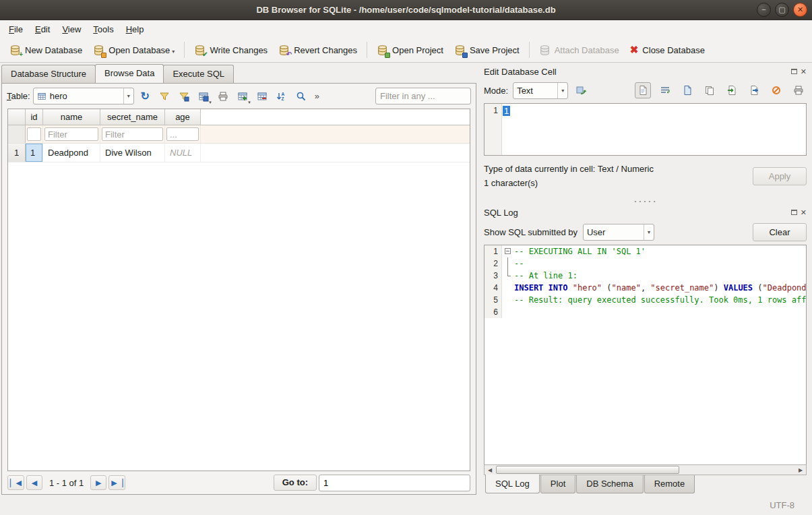 The width and height of the screenshot is (812, 515). What do you see at coordinates (263, 96) in the screenshot?
I see `delete-record-button` at bounding box center [263, 96].